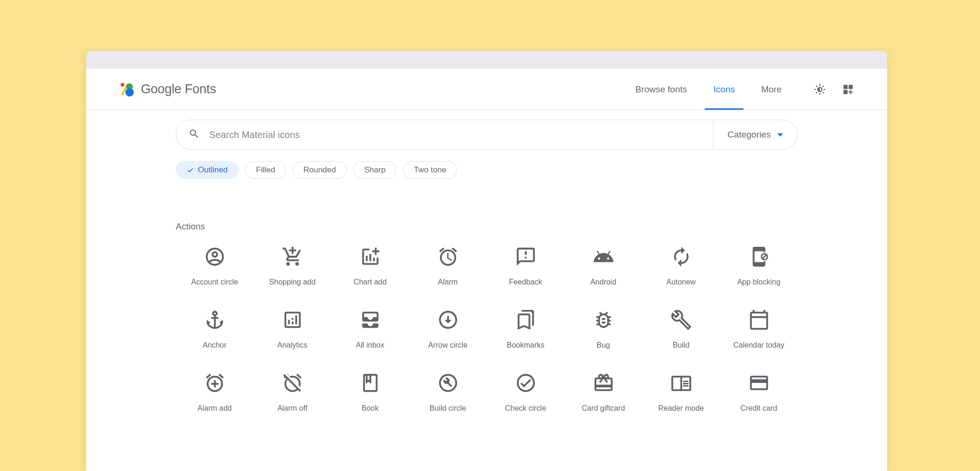 The image size is (980, 471). I want to click on alarm-add-icon, so click(215, 383).